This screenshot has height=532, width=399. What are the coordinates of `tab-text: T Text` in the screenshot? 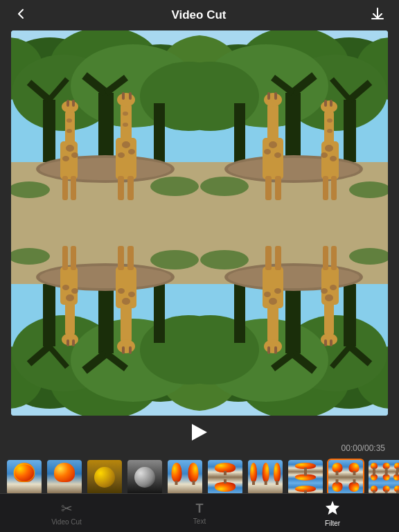 It's located at (200, 513).